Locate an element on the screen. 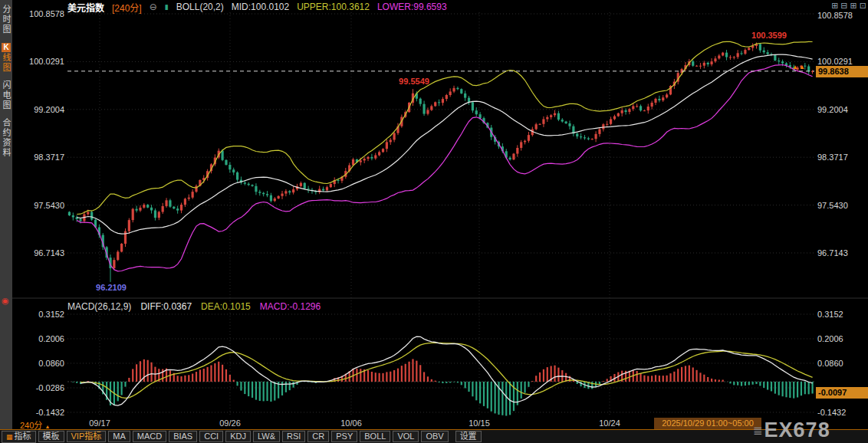 The height and width of the screenshot is (443, 868). macd-params-label: MACD(26,12,9) is located at coordinates (100, 307).